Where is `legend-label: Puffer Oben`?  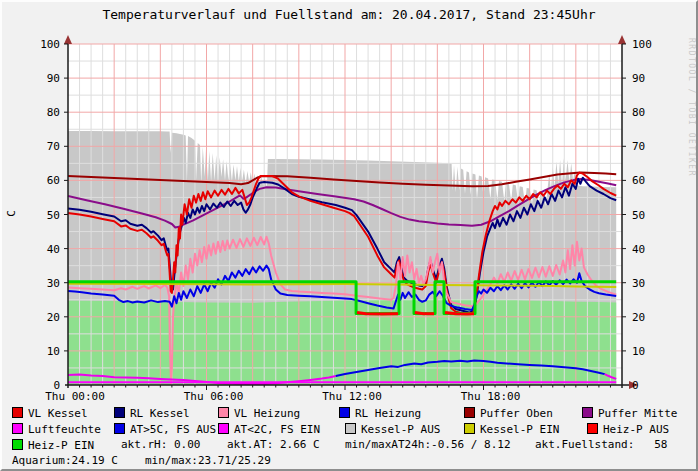
legend-label: Puffer Oben is located at coordinates (516, 414).